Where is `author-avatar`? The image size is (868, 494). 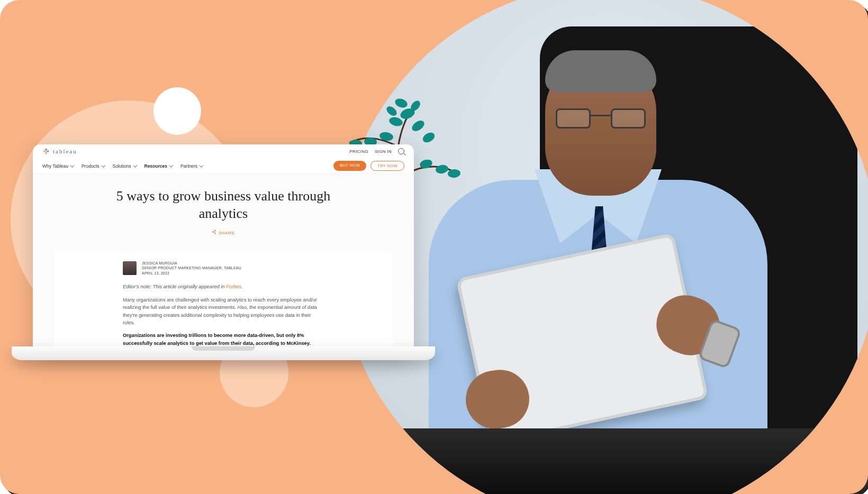
author-avatar is located at coordinates (130, 268).